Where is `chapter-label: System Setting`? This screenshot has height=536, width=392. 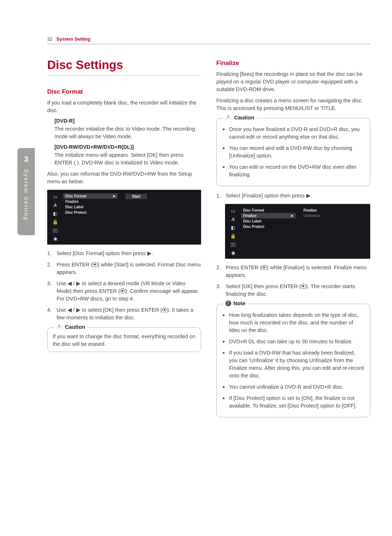
chapter-label: System Setting is located at coordinates (26, 195).